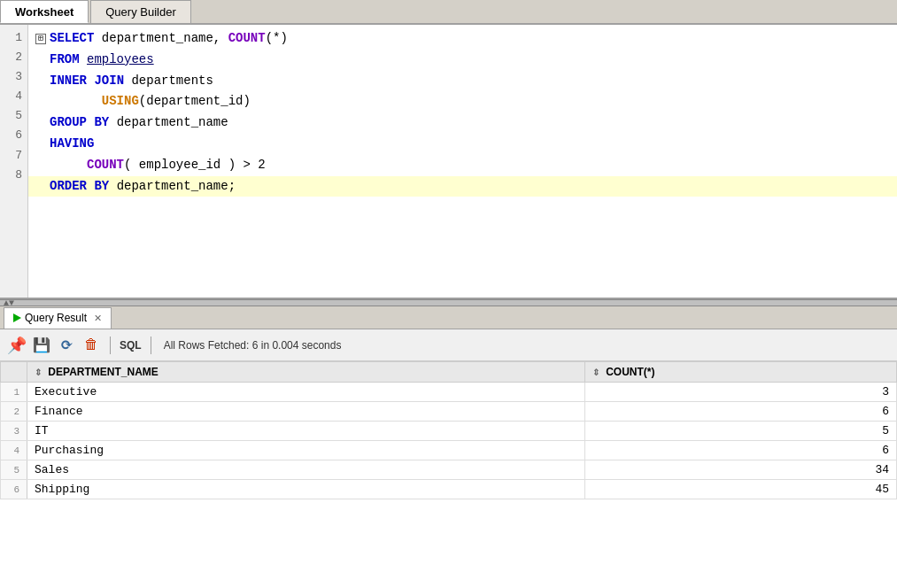 The image size is (897, 588). What do you see at coordinates (449, 490) in the screenshot?
I see `table-row: 6 Shipping 45` at bounding box center [449, 490].